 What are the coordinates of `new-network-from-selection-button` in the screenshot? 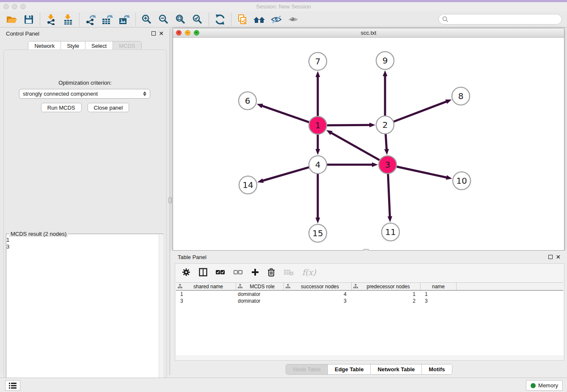 It's located at (242, 19).